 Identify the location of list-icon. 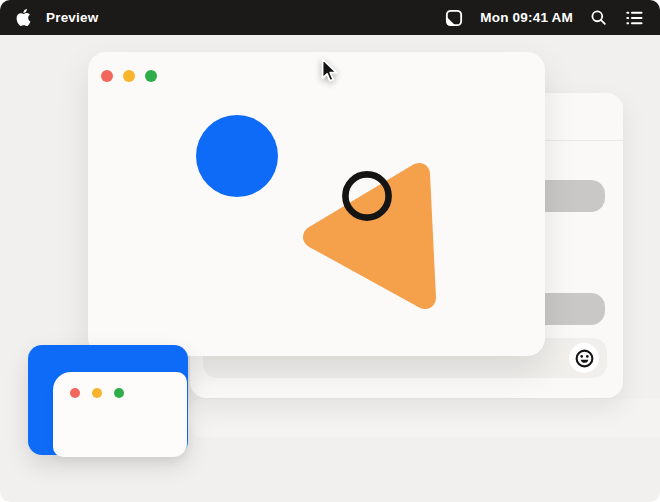
(634, 18).